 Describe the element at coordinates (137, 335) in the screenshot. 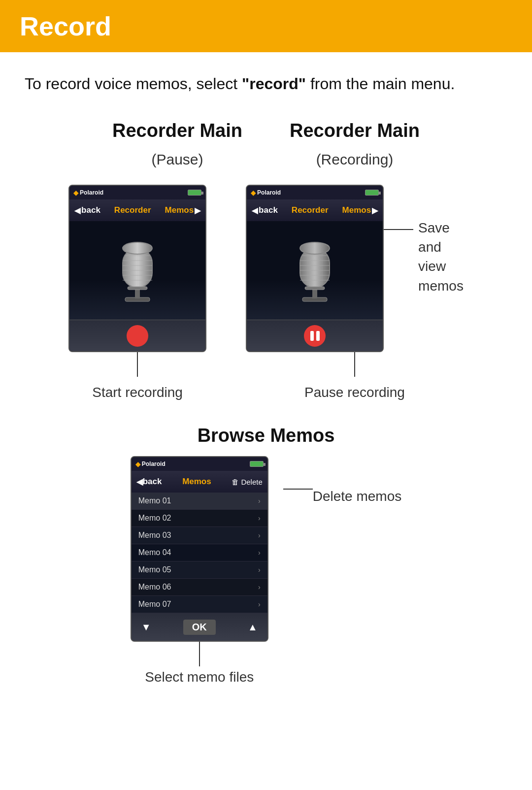

I see `device-pause-controls` at that location.